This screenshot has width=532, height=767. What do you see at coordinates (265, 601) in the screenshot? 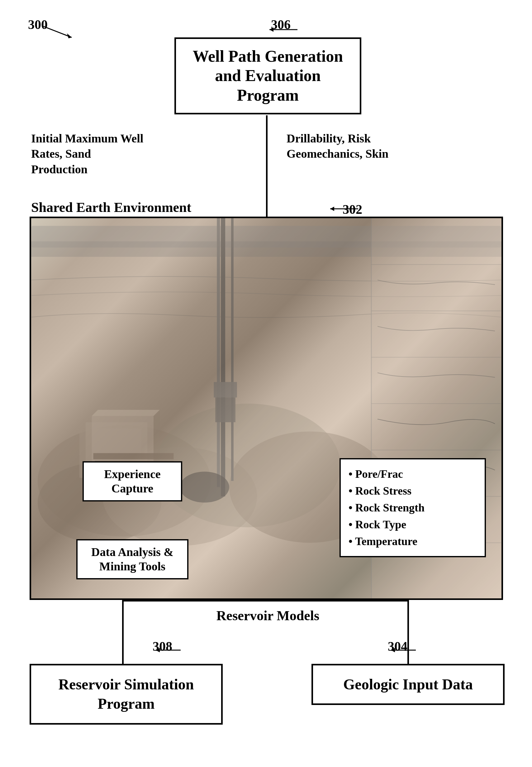
I see `horiz-bottom-line` at bounding box center [265, 601].